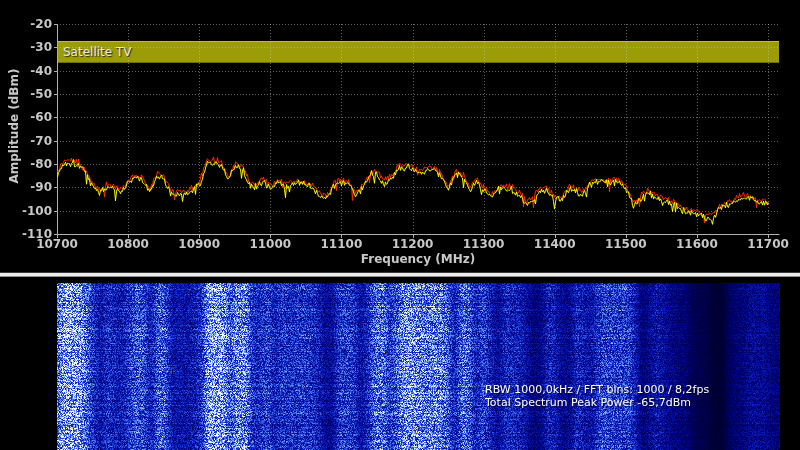 The image size is (800, 450). I want to click on x-tick-label: 11700, so click(768, 244).